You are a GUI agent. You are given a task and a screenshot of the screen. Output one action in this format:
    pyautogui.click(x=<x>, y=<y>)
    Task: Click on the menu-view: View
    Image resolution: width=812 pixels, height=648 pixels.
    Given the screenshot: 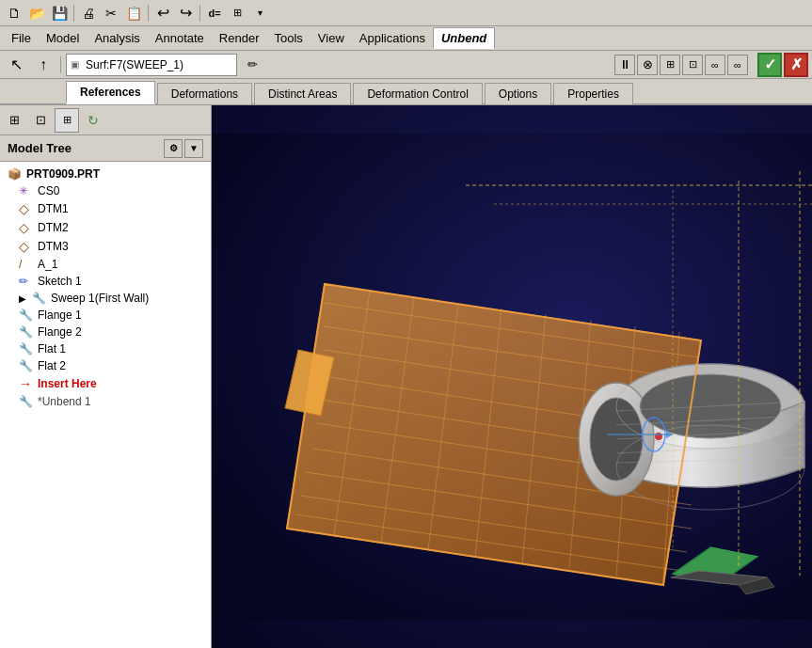 What is the action you would take?
    pyautogui.click(x=331, y=38)
    